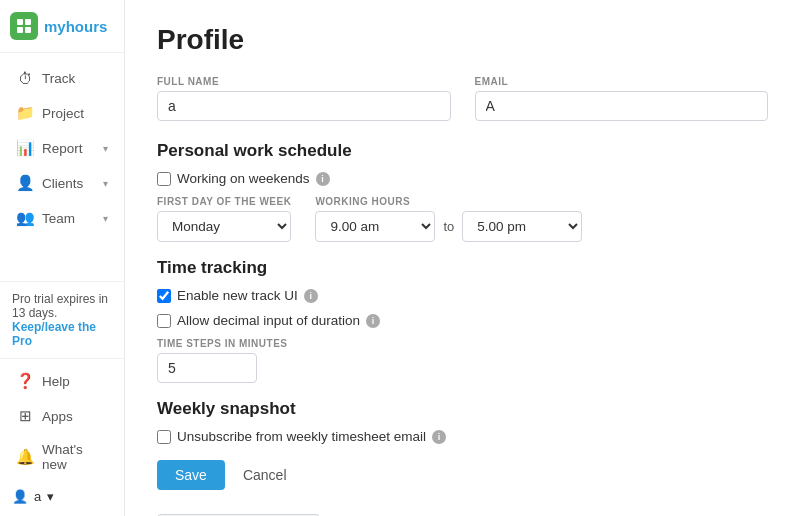 Image resolution: width=800 pixels, height=516 pixels. Describe the element at coordinates (76, 26) in the screenshot. I see `logo-text: myhours` at that location.